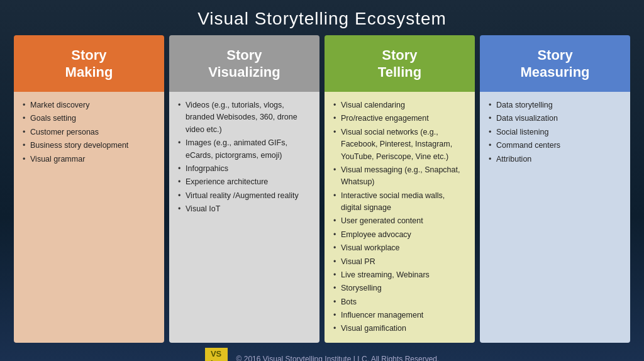 The width and height of the screenshot is (644, 361). I want to click on footer: VSI © 2016 Visual Storytelling Institute…, so click(322, 352).